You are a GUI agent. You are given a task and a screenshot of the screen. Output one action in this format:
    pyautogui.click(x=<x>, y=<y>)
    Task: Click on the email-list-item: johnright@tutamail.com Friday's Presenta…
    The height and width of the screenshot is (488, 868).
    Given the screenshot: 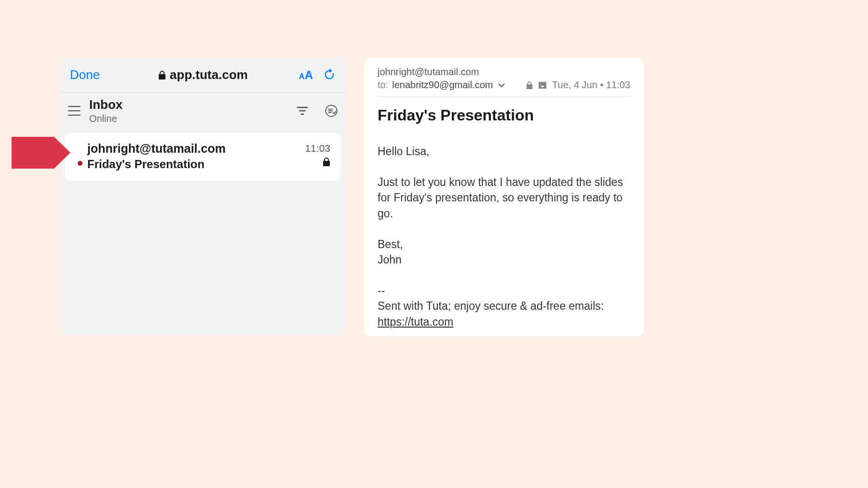 What is the action you would take?
    pyautogui.click(x=203, y=157)
    